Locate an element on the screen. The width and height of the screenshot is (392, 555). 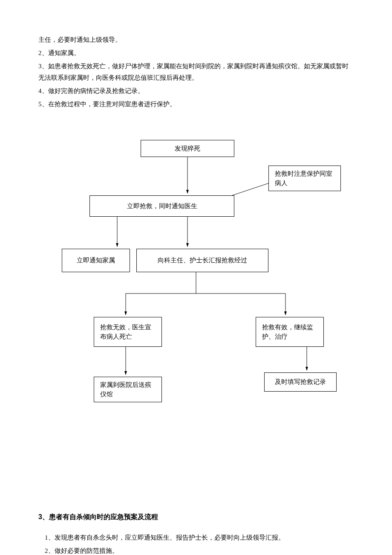
flow-node-label: 家属到医院后送殡仪馆 is located at coordinates (128, 390).